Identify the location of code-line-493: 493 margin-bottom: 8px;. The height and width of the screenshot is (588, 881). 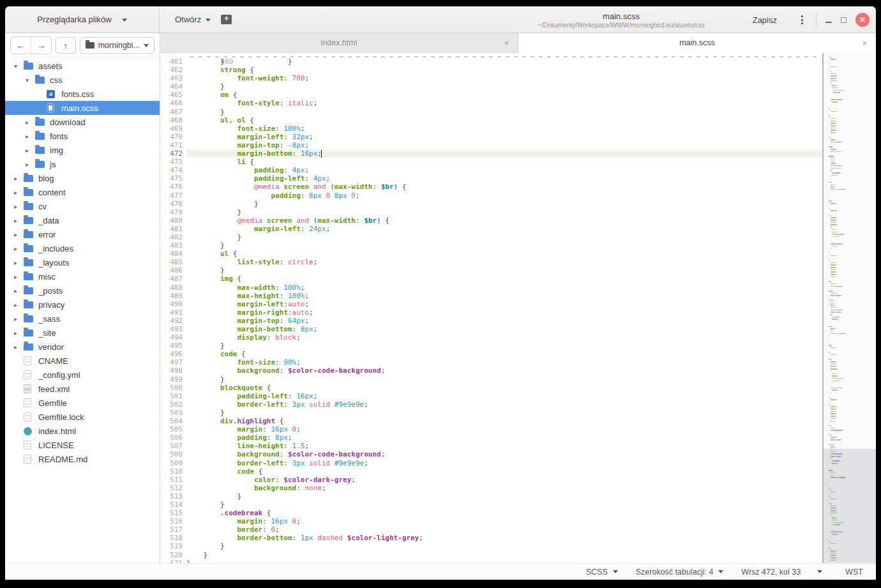
(492, 329).